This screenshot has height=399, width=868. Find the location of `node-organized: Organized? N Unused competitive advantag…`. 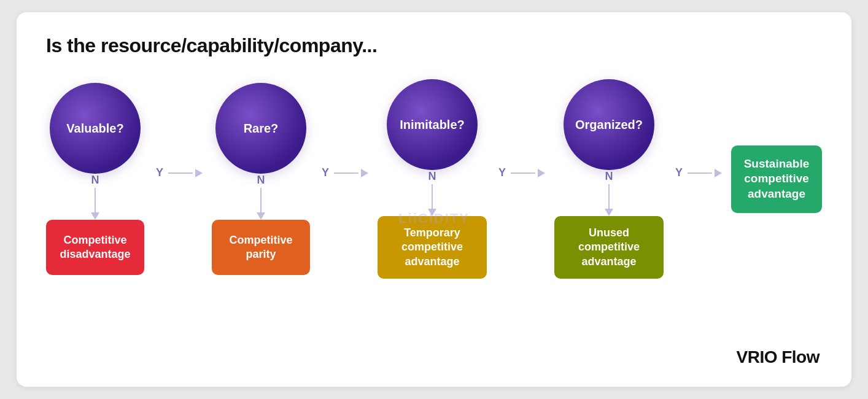

node-organized: Organized? N Unused competitive advantag… is located at coordinates (609, 179).